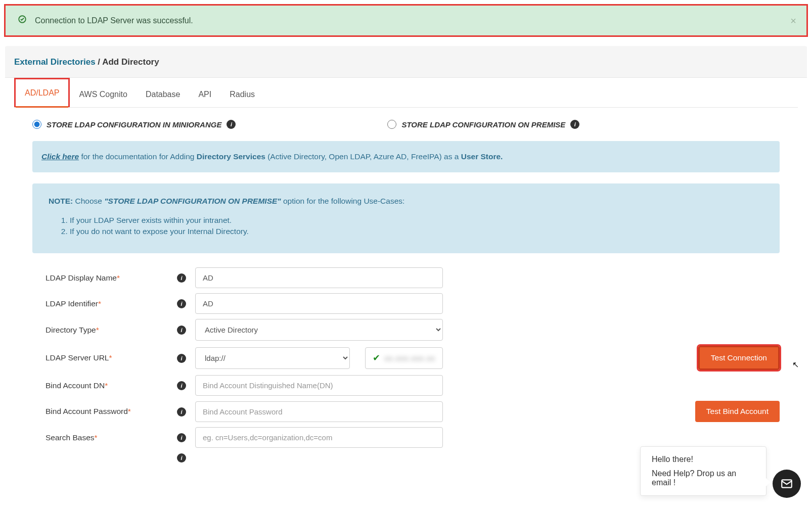 This screenshot has width=812, height=510. I want to click on directory-type-label: Directory Type*, so click(111, 330).